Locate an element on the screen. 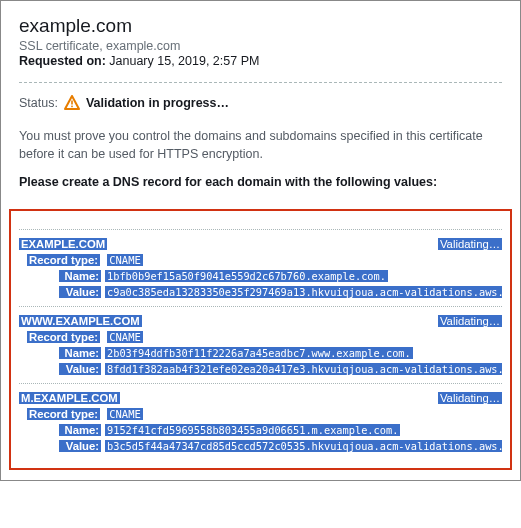 The height and width of the screenshot is (528, 521). record-name-value: 1bfb0b9ef15a50f9041e559d2c67b760.example… is located at coordinates (246, 276).